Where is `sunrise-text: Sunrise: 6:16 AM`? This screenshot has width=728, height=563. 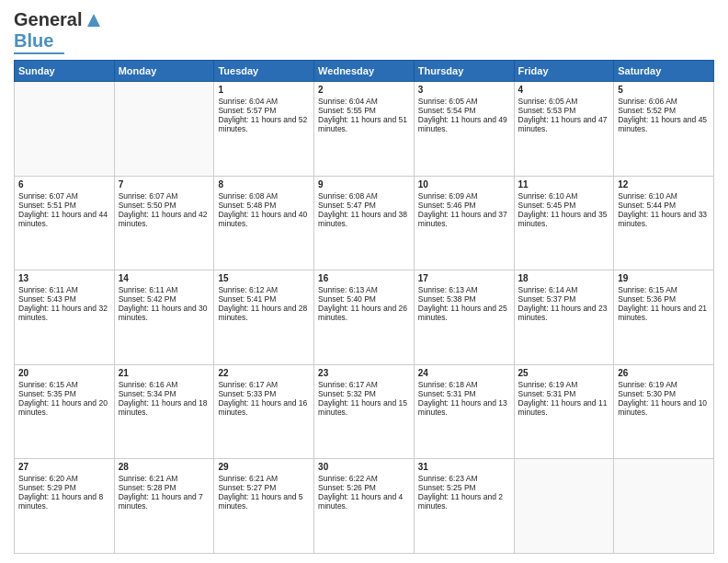
sunrise-text: Sunrise: 6:16 AM is located at coordinates (165, 385).